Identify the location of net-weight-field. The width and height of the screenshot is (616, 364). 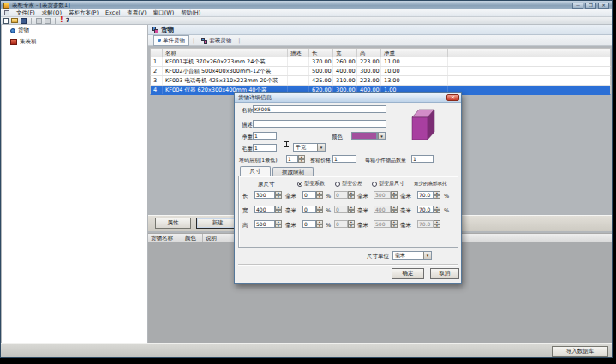
(265, 135).